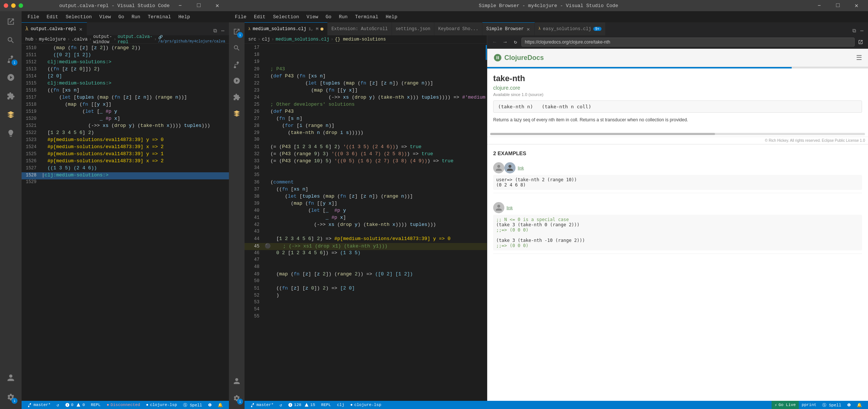  Describe the element at coordinates (862, 31) in the screenshot. I see `more-right-btn: ⋯` at that location.